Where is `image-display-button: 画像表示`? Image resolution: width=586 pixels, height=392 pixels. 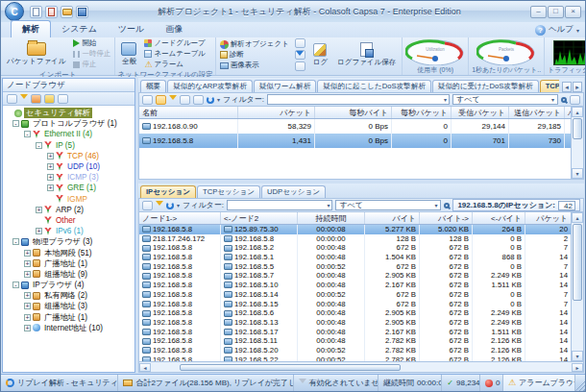 image-display-button: 画像表示 is located at coordinates (255, 65).